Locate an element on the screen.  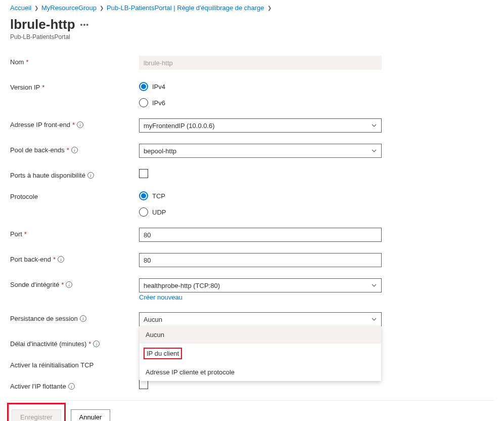
session-persistence-options: Aucun IP du client Adresse IP cliente et… is located at coordinates (260, 353).